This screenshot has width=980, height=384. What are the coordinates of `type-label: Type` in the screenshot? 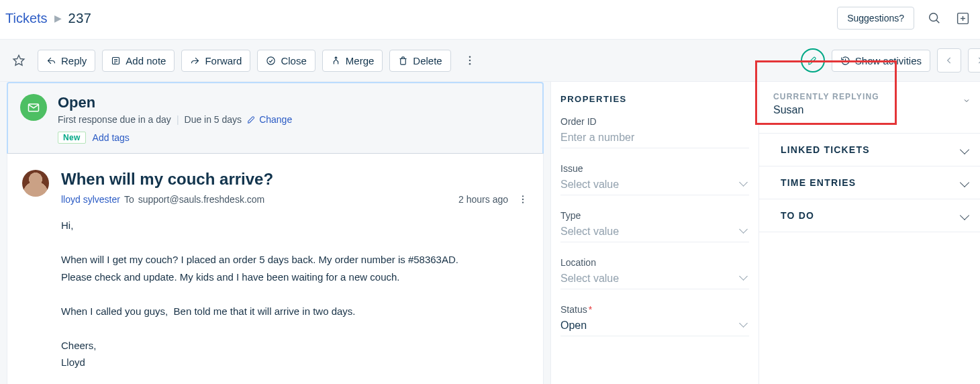 It's located at (655, 215).